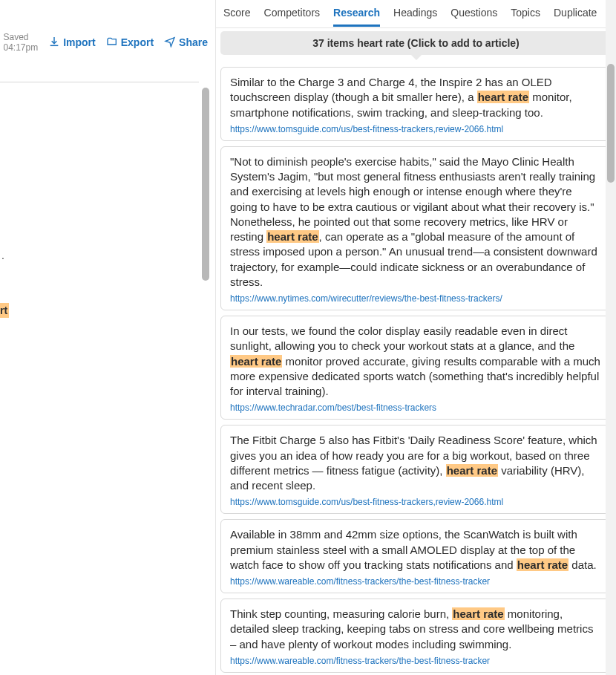 The image size is (616, 675). I want to click on saved-timestamp: Saved 04:17pm, so click(21, 42).